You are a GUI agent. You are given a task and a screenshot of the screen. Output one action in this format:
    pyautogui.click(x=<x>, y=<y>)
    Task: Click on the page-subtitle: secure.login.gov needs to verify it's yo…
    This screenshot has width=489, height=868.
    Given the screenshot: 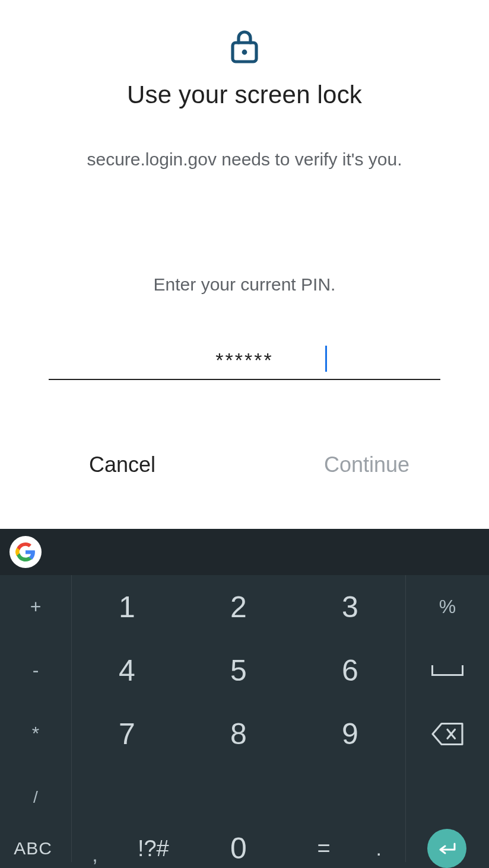 What is the action you would take?
    pyautogui.click(x=244, y=160)
    